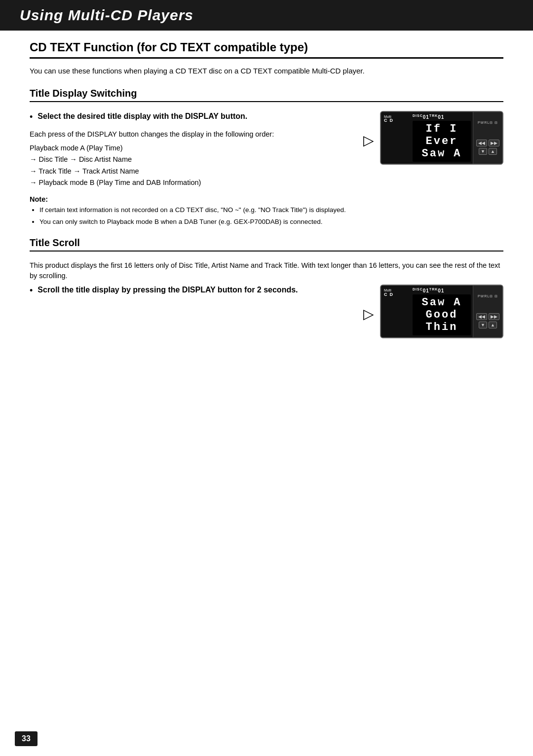 The image size is (533, 756). I want to click on arrow-icon: ▷, so click(369, 140).